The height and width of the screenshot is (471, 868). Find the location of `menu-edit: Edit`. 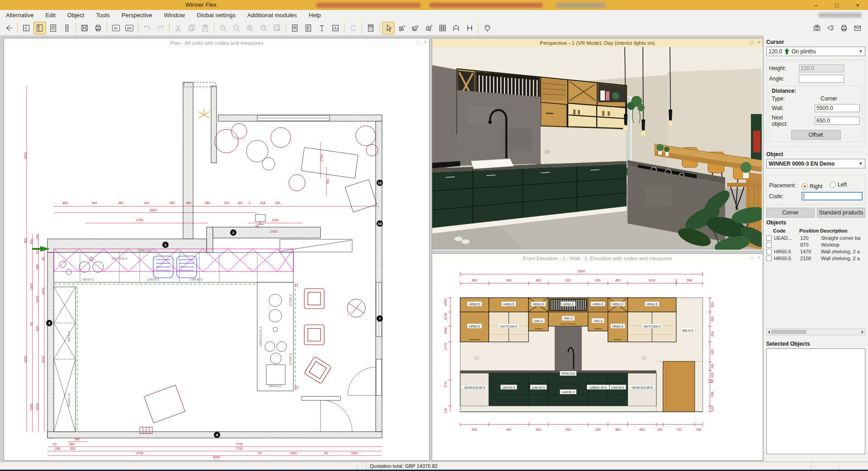

menu-edit: Edit is located at coordinates (50, 15).